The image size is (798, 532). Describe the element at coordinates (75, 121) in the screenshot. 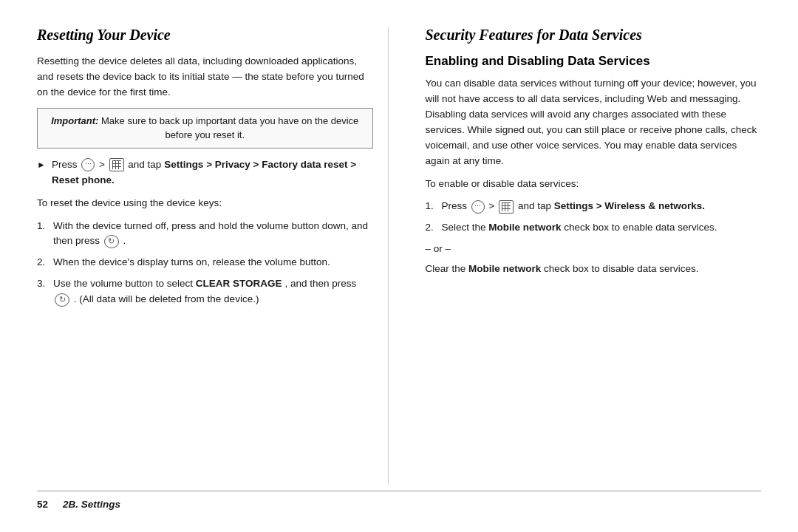

I see `important-label: Important:` at that location.